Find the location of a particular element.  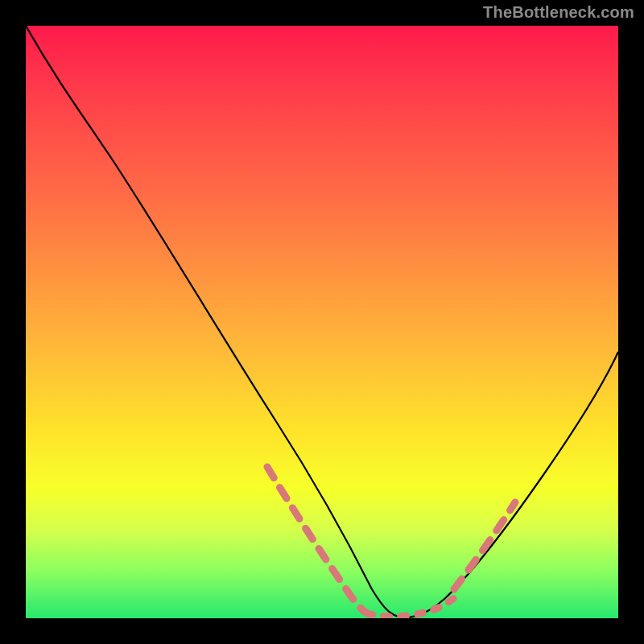

right-highlight-dashes is located at coordinates (485, 546).